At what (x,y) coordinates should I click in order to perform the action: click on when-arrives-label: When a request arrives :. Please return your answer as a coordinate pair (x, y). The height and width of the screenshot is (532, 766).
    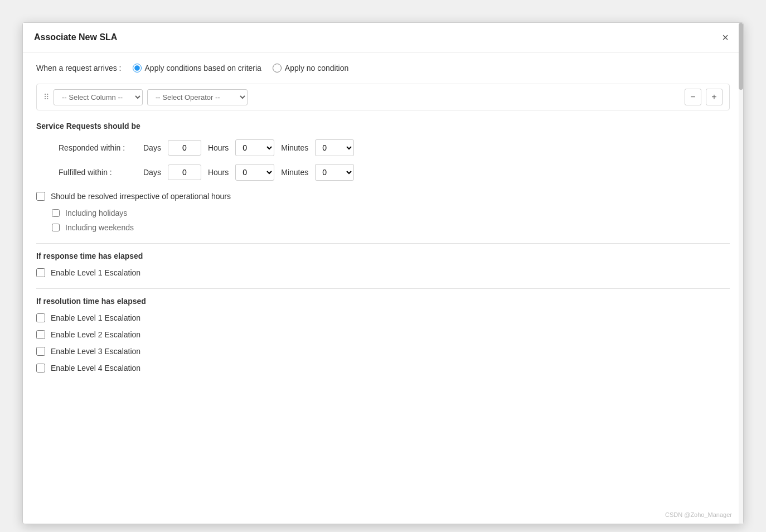
    Looking at the image, I should click on (79, 68).